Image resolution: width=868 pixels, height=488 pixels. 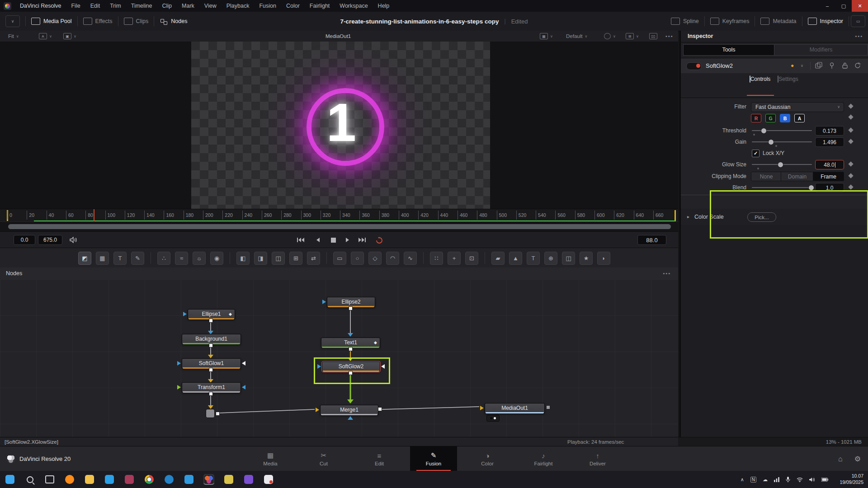 I want to click on stop-icon, so click(x=333, y=240).